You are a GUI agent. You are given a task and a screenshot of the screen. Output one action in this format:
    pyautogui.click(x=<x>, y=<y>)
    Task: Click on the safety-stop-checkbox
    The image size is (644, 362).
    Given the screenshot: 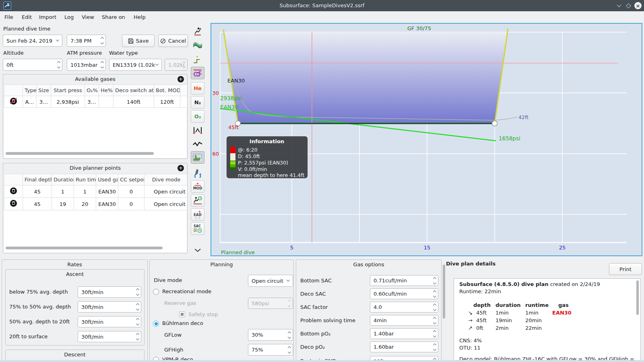 What is the action you would take?
    pyautogui.click(x=182, y=315)
    